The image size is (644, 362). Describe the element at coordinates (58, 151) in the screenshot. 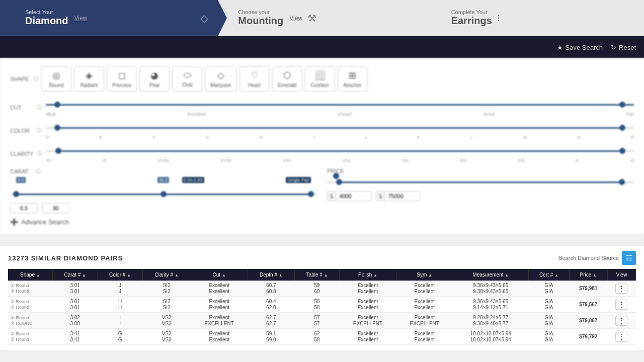

I see `clarity-thumb-left` at that location.